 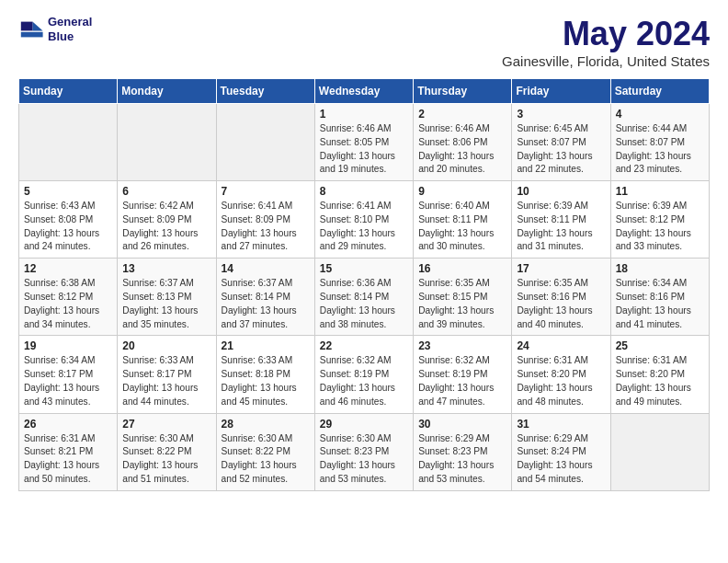 What do you see at coordinates (462, 346) in the screenshot?
I see `day-number: 23` at bounding box center [462, 346].